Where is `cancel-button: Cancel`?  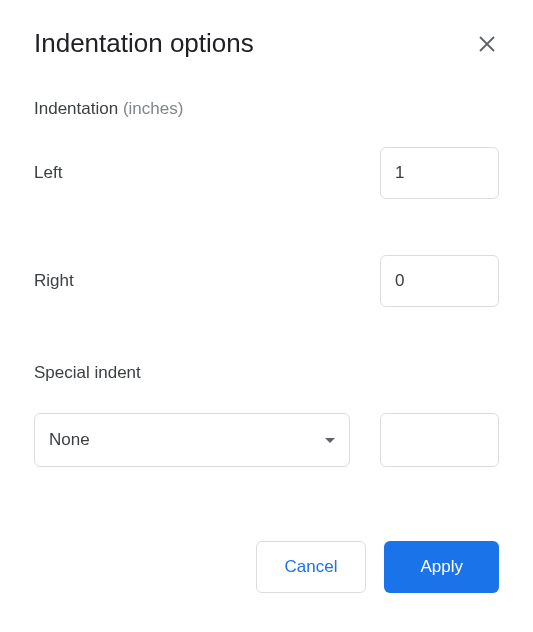
cancel-button: Cancel is located at coordinates (312, 567).